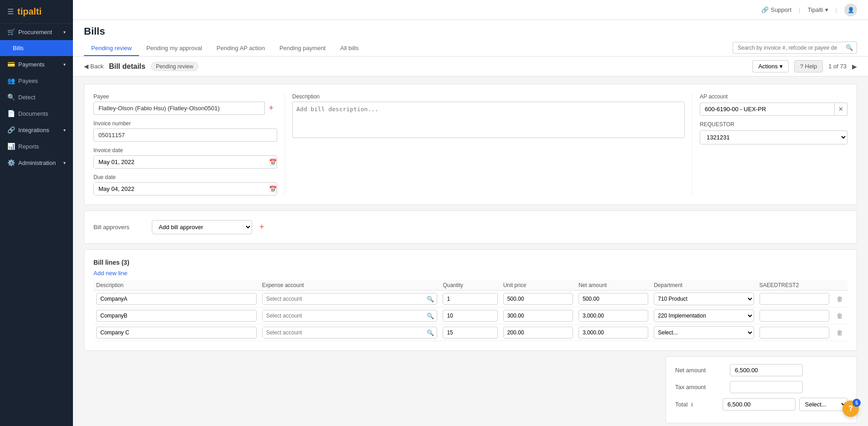 The image size is (868, 426). What do you see at coordinates (174, 48) in the screenshot?
I see `tab-pending-my-approval: Pending my approval` at bounding box center [174, 48].